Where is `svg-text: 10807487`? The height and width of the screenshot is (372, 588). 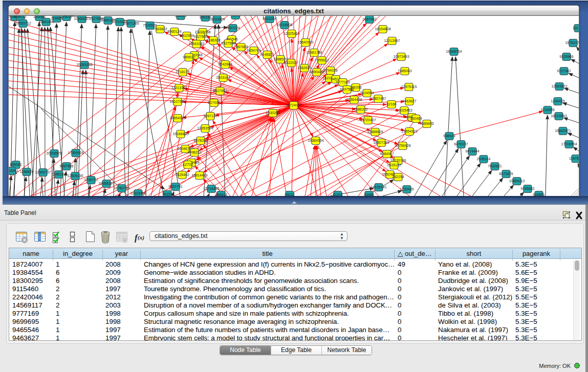 svg-text: 10807487 is located at coordinates (378, 98).